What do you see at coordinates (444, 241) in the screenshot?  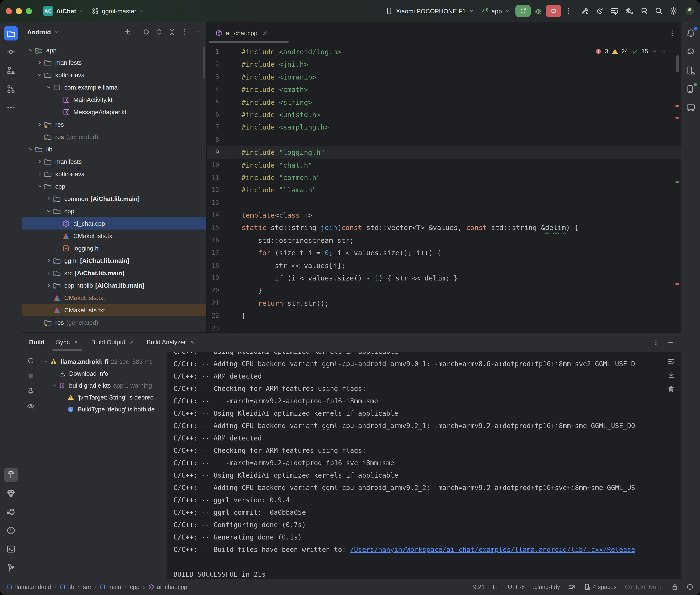 I see `code-line-16: 16 std::ostringstream str;` at bounding box center [444, 241].